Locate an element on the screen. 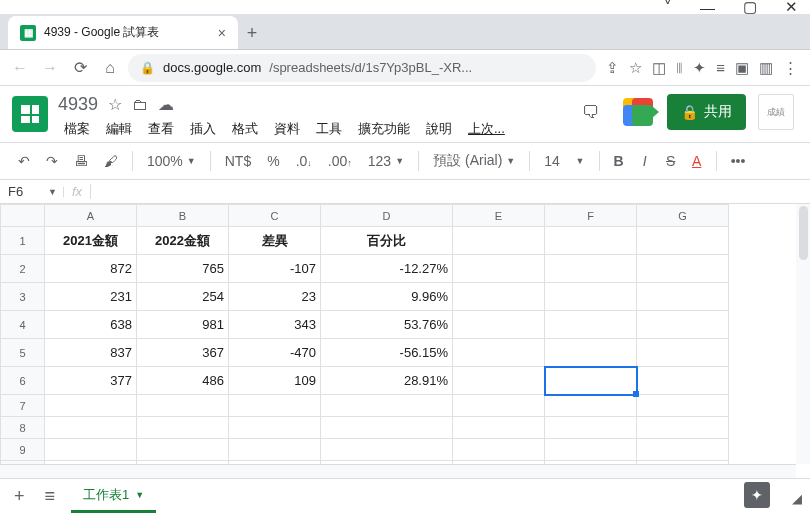  doc-title: 4939 is located at coordinates (78, 104).